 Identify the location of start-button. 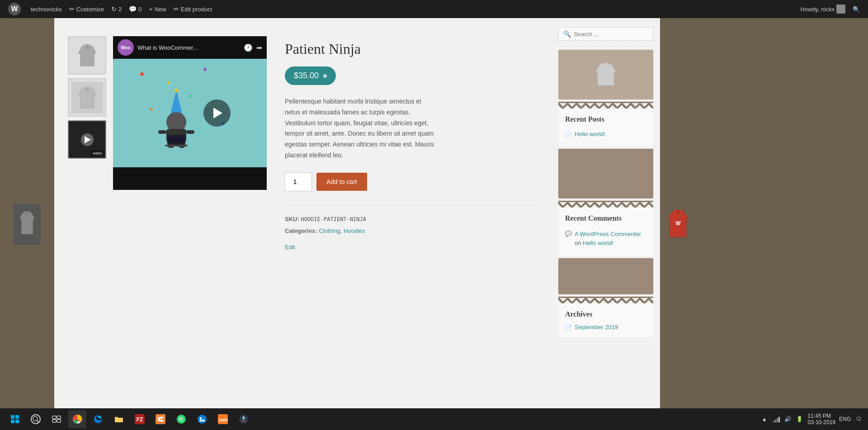
(15, 419).